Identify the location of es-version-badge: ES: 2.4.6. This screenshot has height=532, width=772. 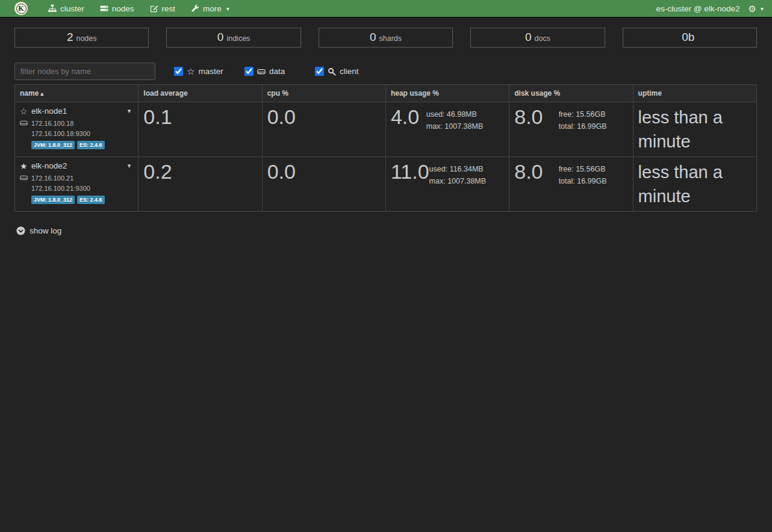
(91, 145).